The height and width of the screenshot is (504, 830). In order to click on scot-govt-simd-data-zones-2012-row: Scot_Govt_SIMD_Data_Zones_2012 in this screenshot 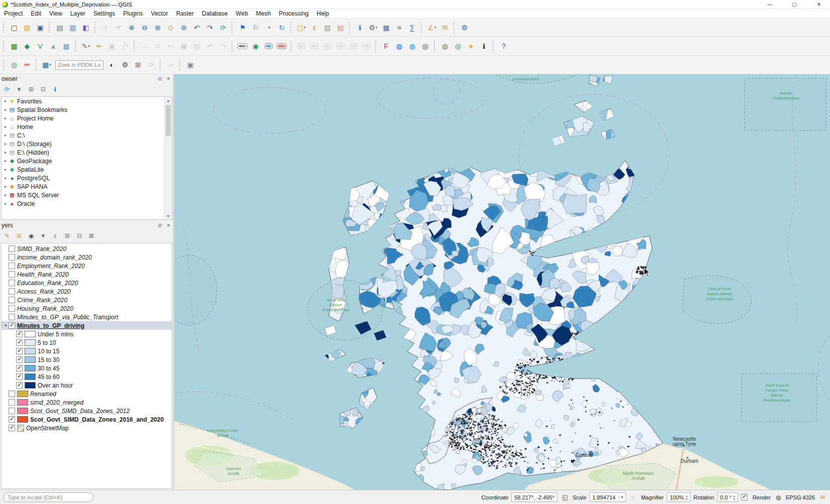, I will do `click(86, 411)`.